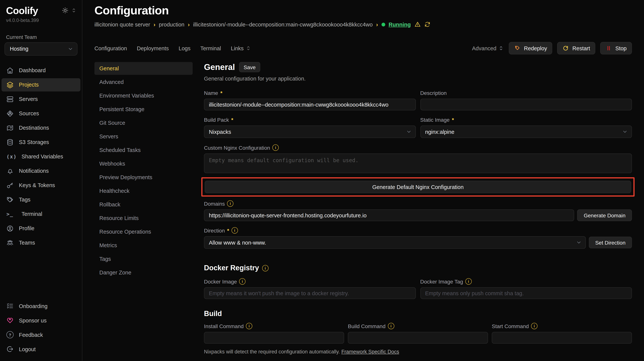 This screenshot has height=361, width=644. What do you see at coordinates (562, 338) in the screenshot?
I see `start-command-input` at bounding box center [562, 338].